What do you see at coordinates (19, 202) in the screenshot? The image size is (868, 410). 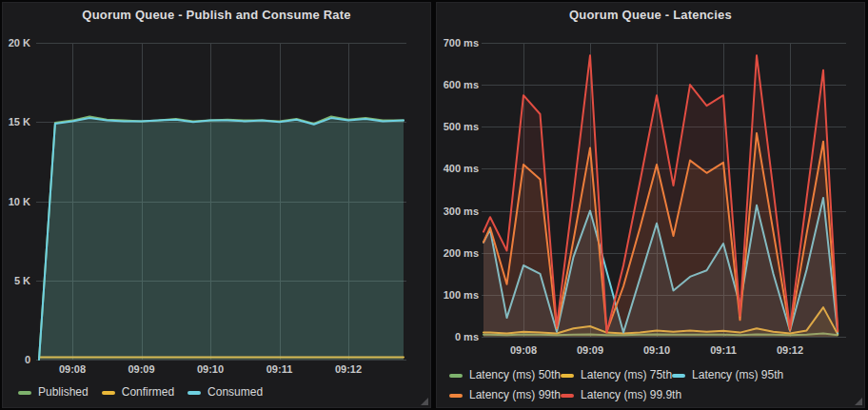 I see `y-tick-label: 10 K` at bounding box center [19, 202].